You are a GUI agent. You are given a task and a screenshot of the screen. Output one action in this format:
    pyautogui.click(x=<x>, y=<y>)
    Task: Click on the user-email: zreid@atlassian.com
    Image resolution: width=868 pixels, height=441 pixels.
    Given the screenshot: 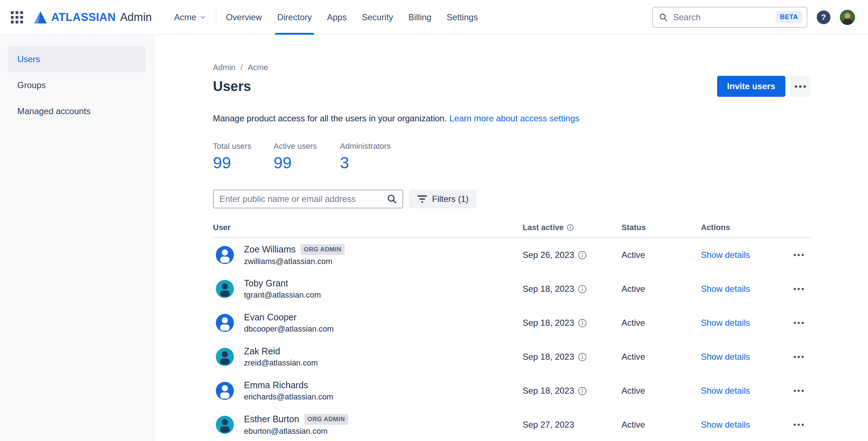 What is the action you would take?
    pyautogui.click(x=281, y=363)
    